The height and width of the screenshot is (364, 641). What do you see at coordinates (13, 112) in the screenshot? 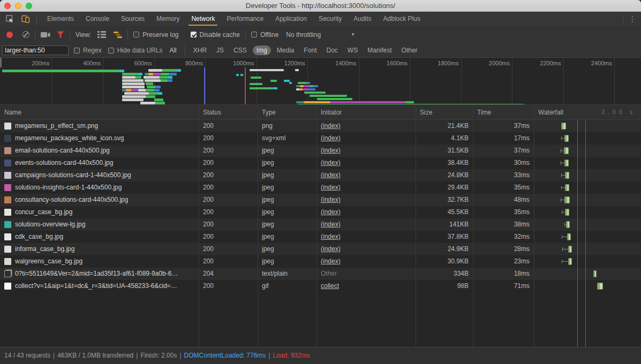
I see `column-header-name: Name` at bounding box center [13, 112].